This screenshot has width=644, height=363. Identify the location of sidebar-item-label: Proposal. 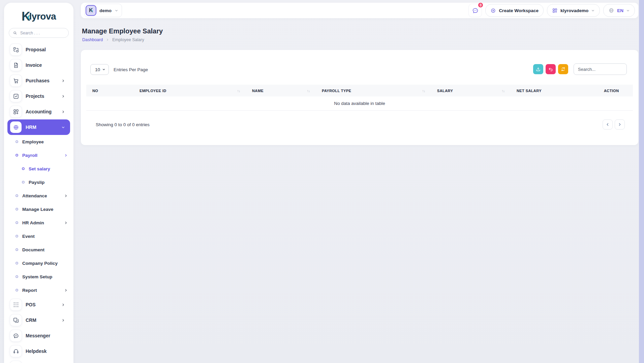
(36, 50).